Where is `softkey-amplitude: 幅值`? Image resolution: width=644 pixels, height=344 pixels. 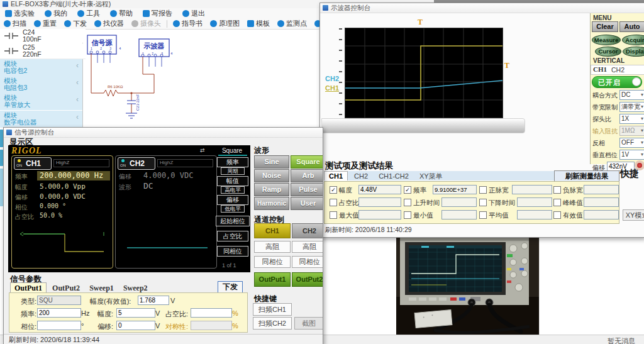 softkey-amplitude: 幅值 is located at coordinates (233, 181).